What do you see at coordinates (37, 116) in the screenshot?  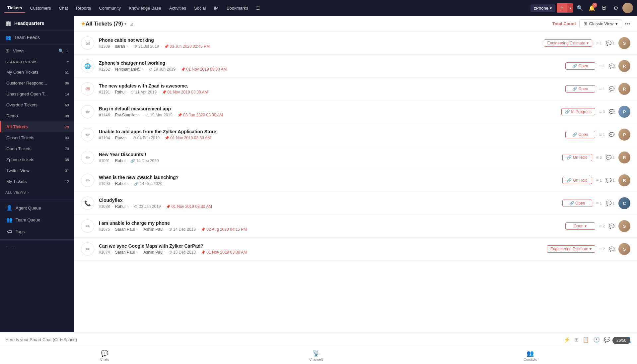 I see `sidebar-item-demo: Demo 08` at bounding box center [37, 116].